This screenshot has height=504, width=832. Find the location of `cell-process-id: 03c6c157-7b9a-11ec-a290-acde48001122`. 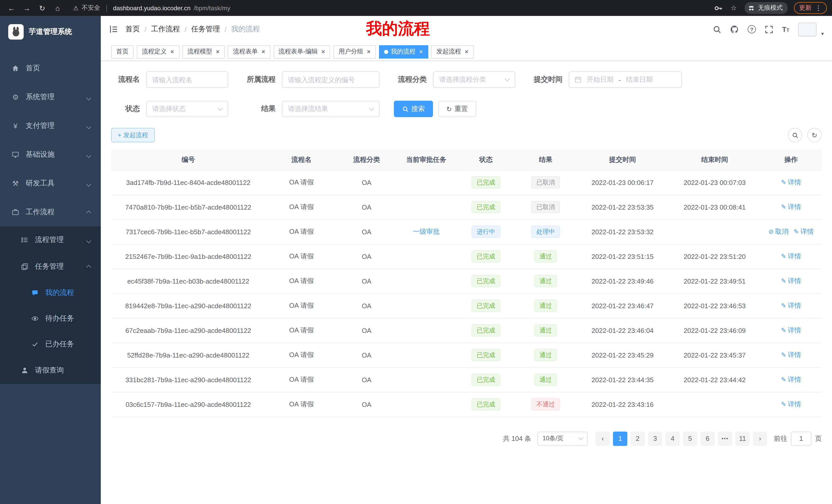

cell-process-id: 03c6c157-7b9a-11ec-a290-acde48001122 is located at coordinates (188, 404).